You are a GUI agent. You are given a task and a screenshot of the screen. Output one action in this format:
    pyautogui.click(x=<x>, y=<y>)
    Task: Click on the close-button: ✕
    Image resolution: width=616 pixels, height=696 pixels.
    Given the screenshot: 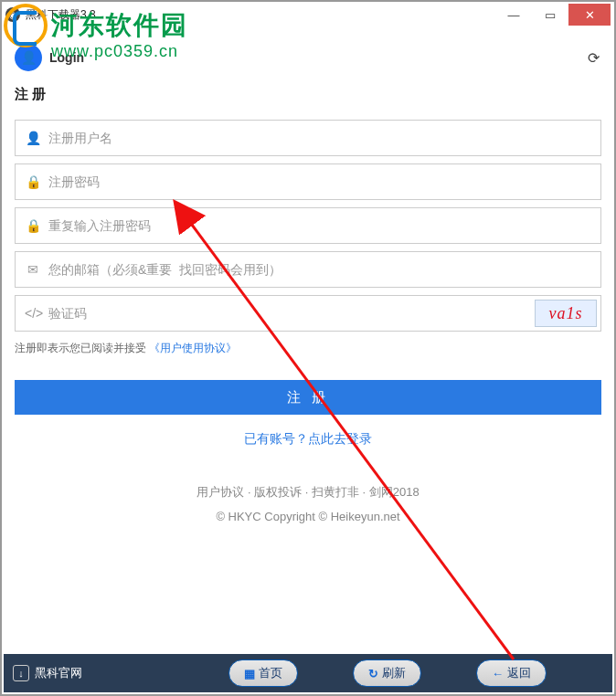 What is the action you would take?
    pyautogui.click(x=589, y=15)
    